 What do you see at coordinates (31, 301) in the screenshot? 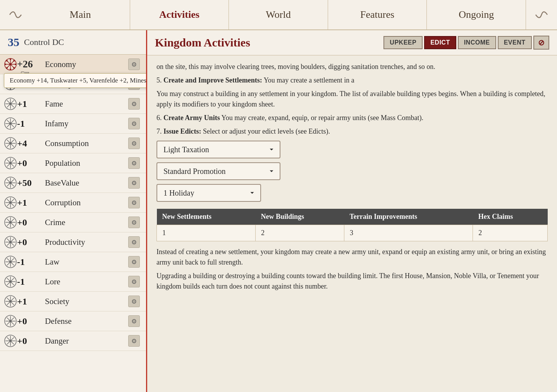
I see `stat-value-society: +1` at bounding box center [31, 301].